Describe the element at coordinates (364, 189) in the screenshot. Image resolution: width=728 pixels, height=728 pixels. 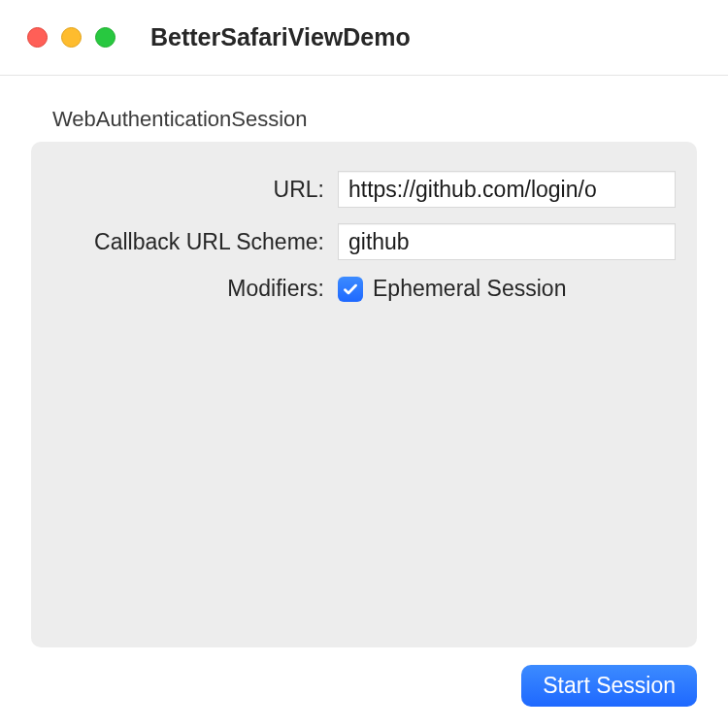
I see `url-row: URL:` at that location.